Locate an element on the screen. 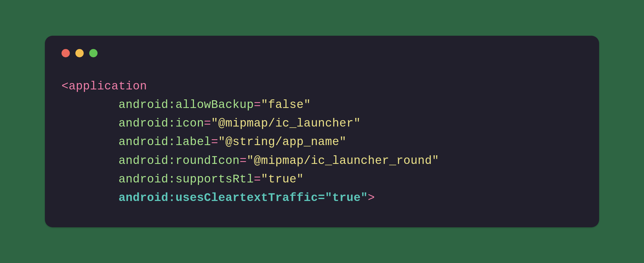 The height and width of the screenshot is (263, 644). attr-value: "@string/app_name" is located at coordinates (283, 142).